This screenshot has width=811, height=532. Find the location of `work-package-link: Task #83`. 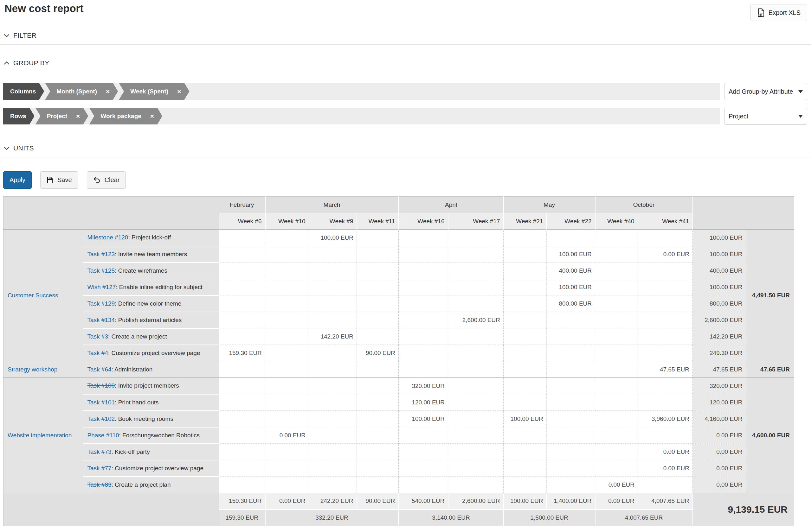

work-package-link: Task #83 is located at coordinates (100, 485).